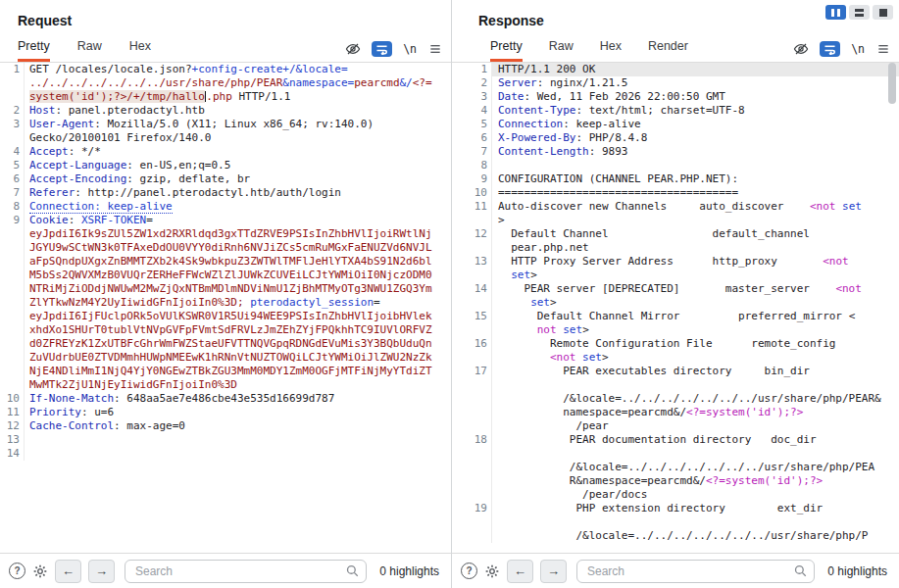 This screenshot has height=588, width=899. I want to click on line-number: 14, so click(10, 454).